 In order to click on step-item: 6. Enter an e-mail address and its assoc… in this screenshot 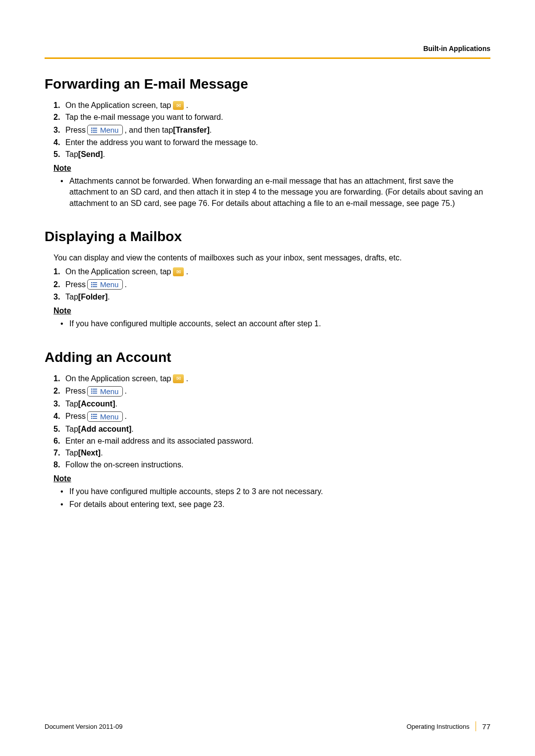, I will do `click(272, 441)`.